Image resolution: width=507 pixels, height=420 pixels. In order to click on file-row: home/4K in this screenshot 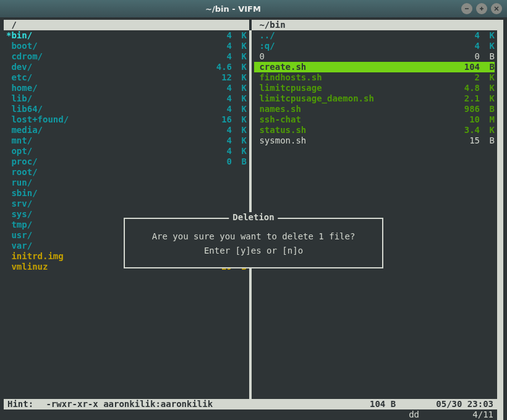, I will do `click(126, 88)`.